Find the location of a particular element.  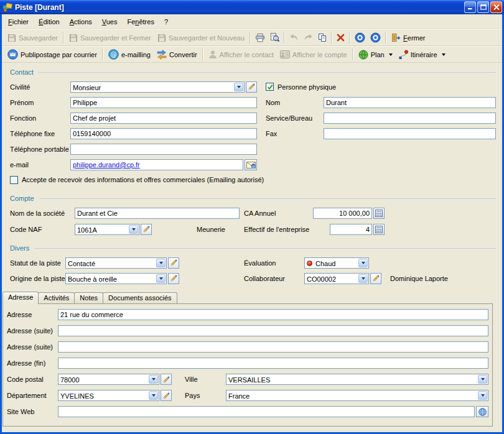

copy-button is located at coordinates (322, 38).